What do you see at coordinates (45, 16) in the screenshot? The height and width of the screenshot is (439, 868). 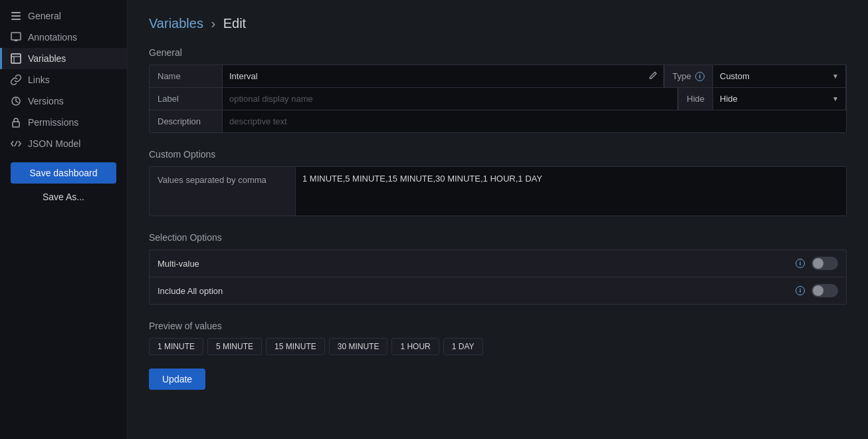 I see `sidebar-item-label: General` at bounding box center [45, 16].